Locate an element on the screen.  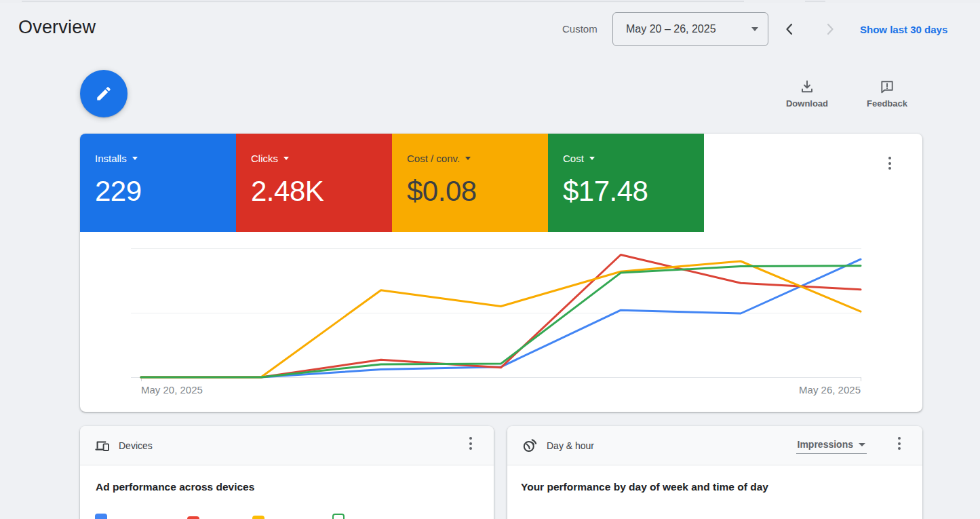
download-icon is located at coordinates (807, 87).